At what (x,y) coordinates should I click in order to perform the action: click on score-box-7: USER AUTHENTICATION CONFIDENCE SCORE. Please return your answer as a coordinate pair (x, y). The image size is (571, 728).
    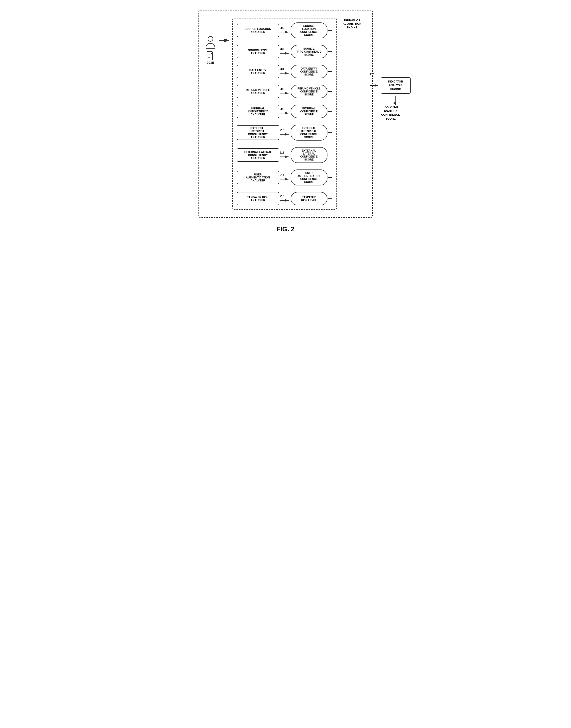
    Looking at the image, I should click on (309, 177).